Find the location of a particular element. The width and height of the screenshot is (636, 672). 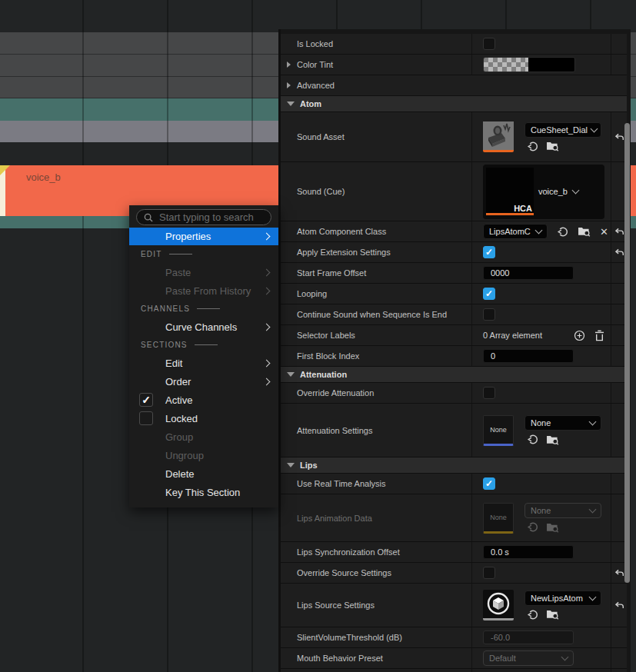

menu-item-curve-channels: Curve Channels is located at coordinates (204, 327).